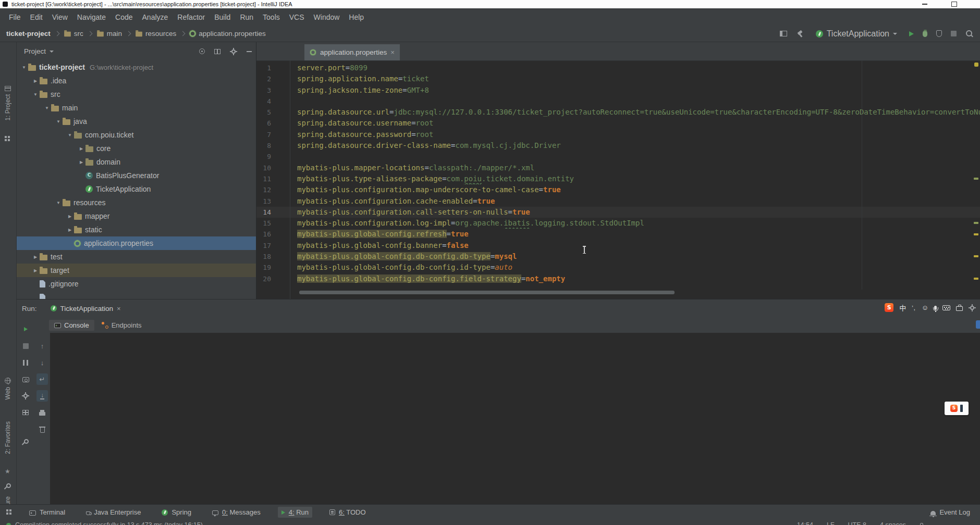  Describe the element at coordinates (137, 108) in the screenshot. I see `project-tree-item-main: ▼main` at that location.